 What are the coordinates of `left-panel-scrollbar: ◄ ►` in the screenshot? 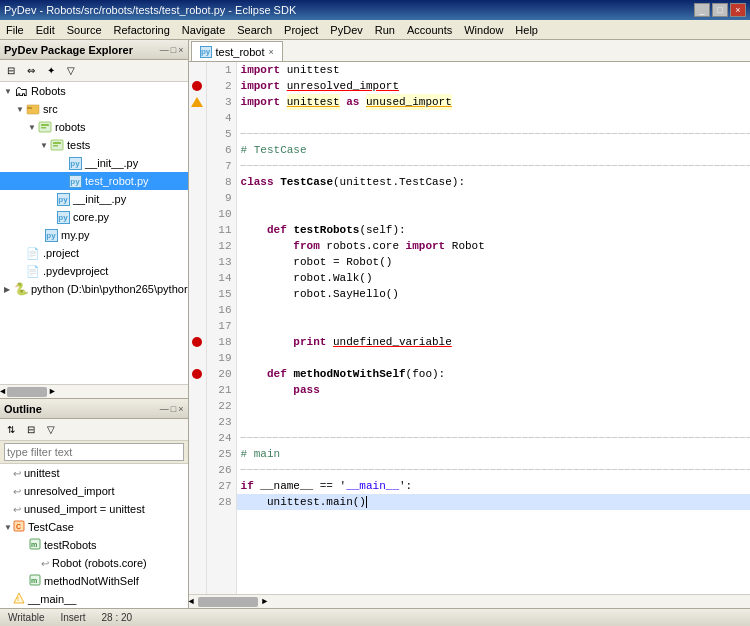 It's located at (94, 391).